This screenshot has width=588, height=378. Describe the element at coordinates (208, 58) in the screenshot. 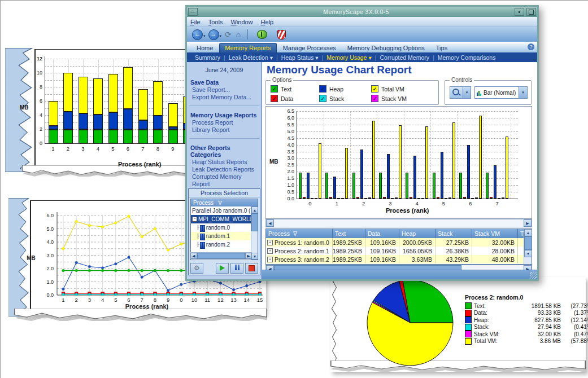

I see `subtab-summary: Summary` at that location.